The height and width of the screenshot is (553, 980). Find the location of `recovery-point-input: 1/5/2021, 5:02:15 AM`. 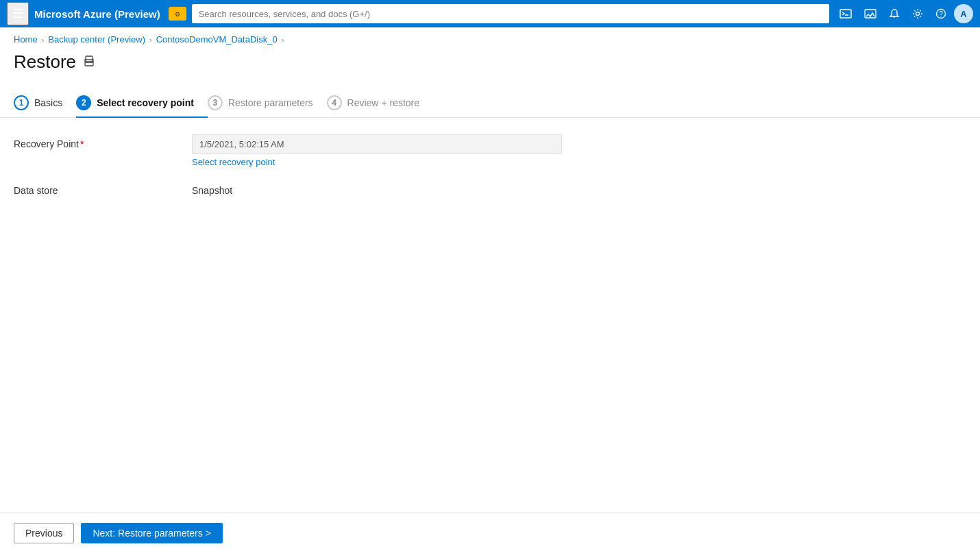

recovery-point-input: 1/5/2021, 5:02:15 AM is located at coordinates (377, 144).